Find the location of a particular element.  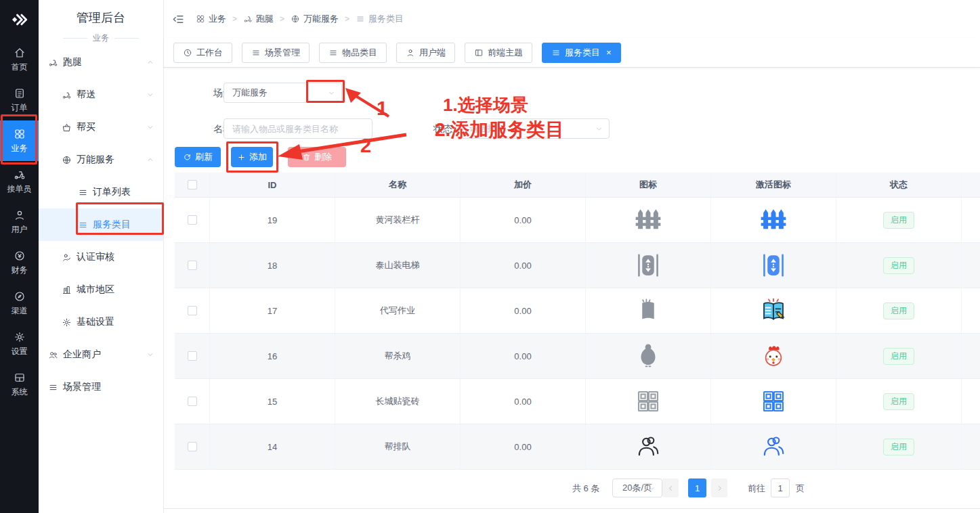

header-icon: 图标 is located at coordinates (649, 185).